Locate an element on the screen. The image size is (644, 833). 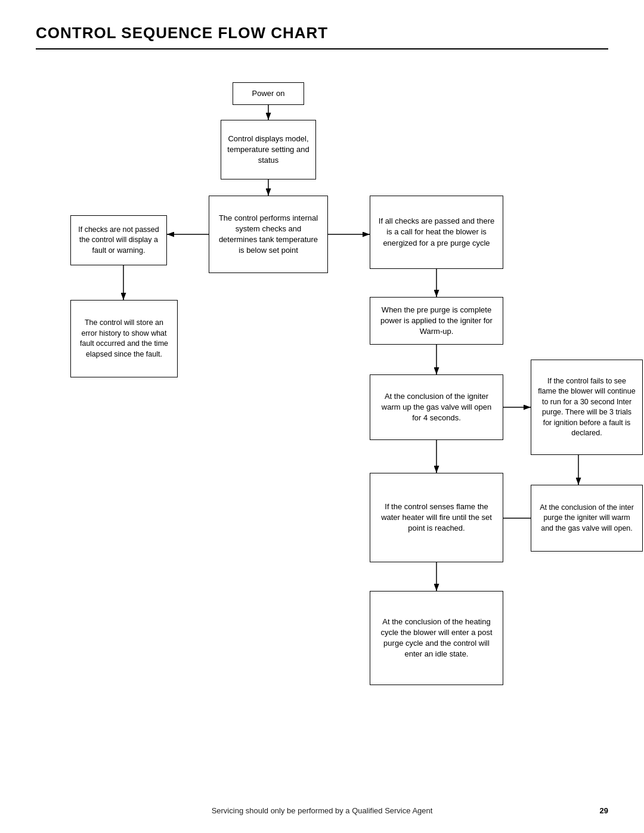
page-title: CONTROL SEQUENCE FLOW CHART is located at coordinates (322, 37).